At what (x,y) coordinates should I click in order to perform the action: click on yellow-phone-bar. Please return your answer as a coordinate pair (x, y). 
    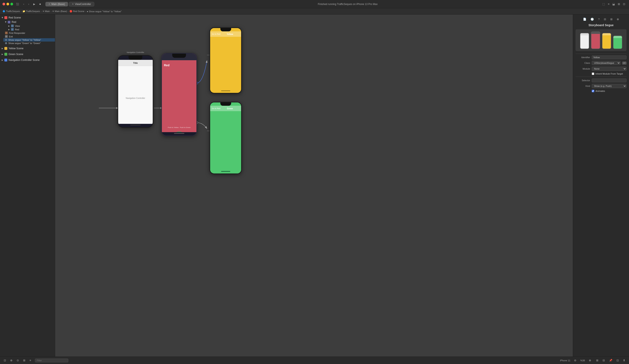
    Looking at the image, I should click on (226, 91).